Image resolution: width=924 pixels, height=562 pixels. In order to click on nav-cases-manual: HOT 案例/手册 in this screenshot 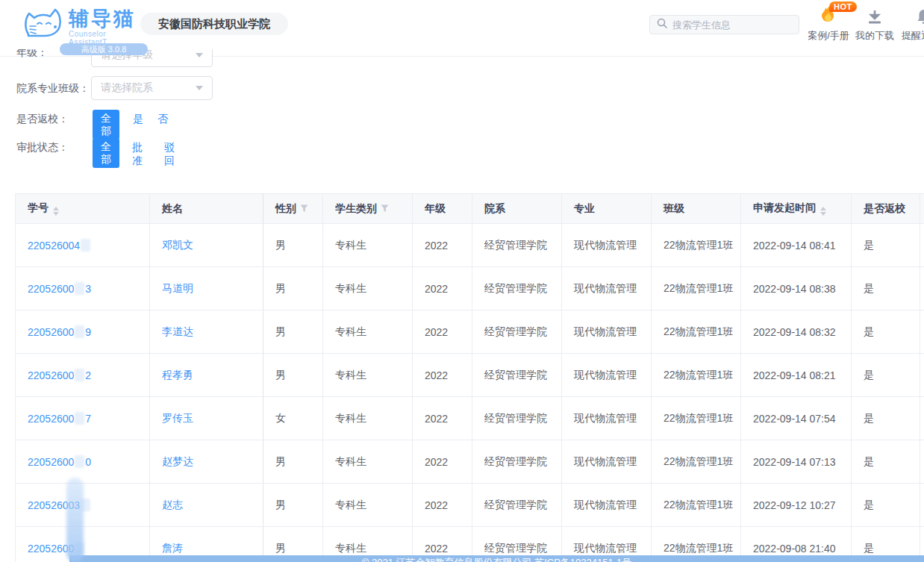, I will do `click(828, 22)`.